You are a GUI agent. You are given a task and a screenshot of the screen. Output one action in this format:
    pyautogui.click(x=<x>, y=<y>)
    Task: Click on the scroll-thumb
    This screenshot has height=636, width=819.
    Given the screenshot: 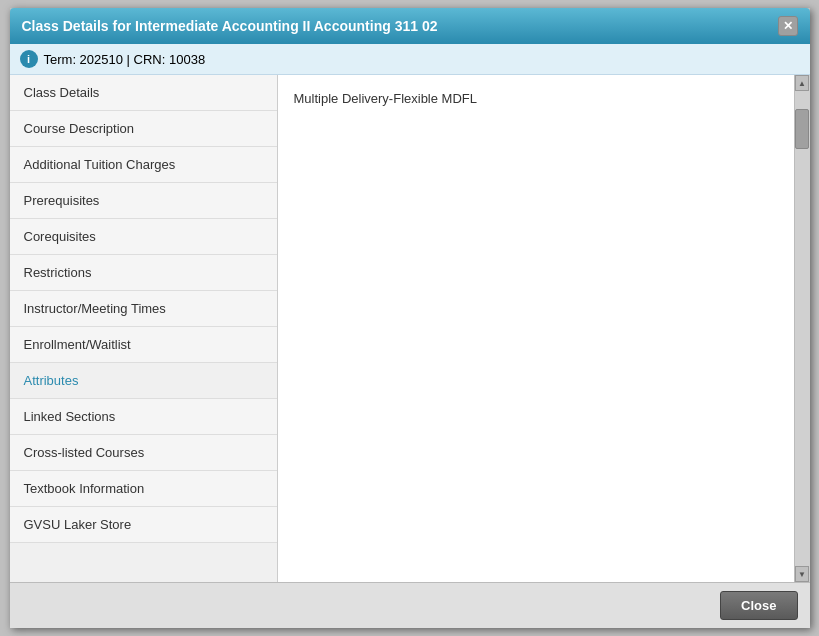 What is the action you would take?
    pyautogui.click(x=802, y=129)
    